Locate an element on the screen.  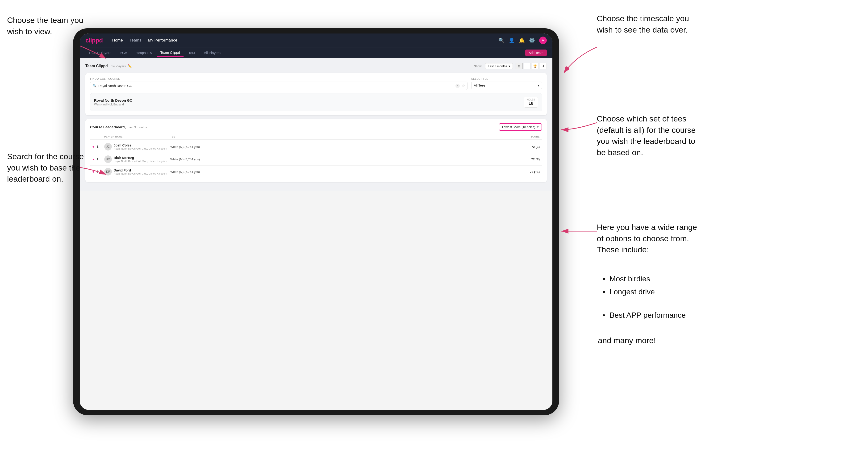
course-search-input is located at coordinates (276, 86).